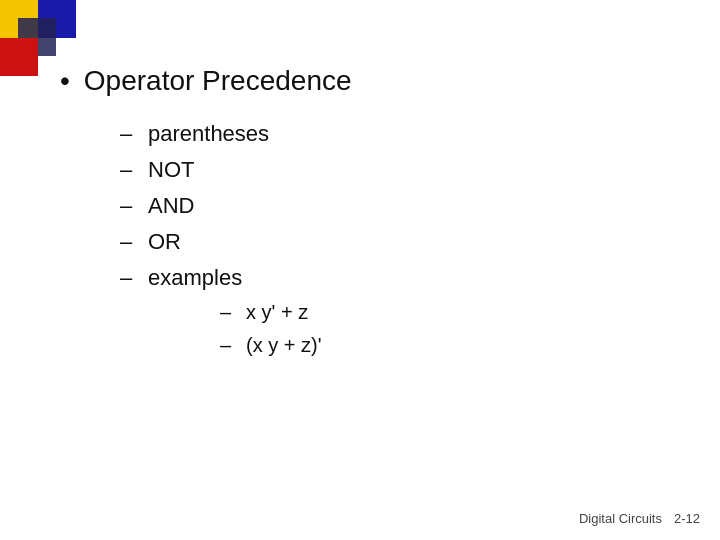  Describe the element at coordinates (208, 134) in the screenshot. I see `label-parentheses: parentheses` at that location.